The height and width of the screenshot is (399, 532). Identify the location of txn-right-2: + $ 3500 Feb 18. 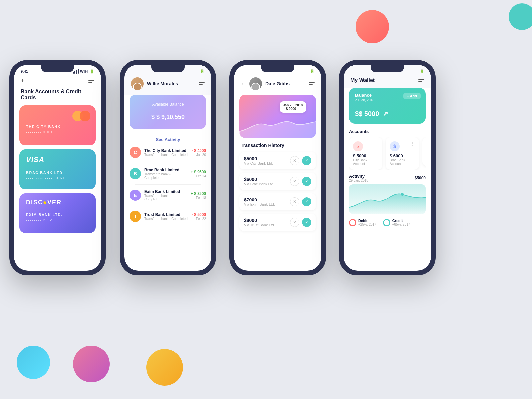
(198, 196).